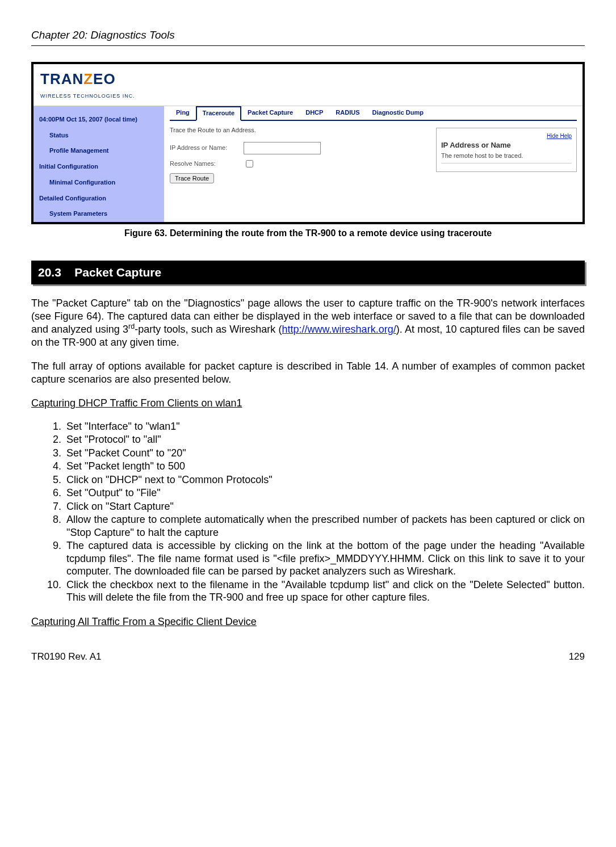  What do you see at coordinates (50, 272) in the screenshot?
I see `section-number: 20.3` at bounding box center [50, 272].